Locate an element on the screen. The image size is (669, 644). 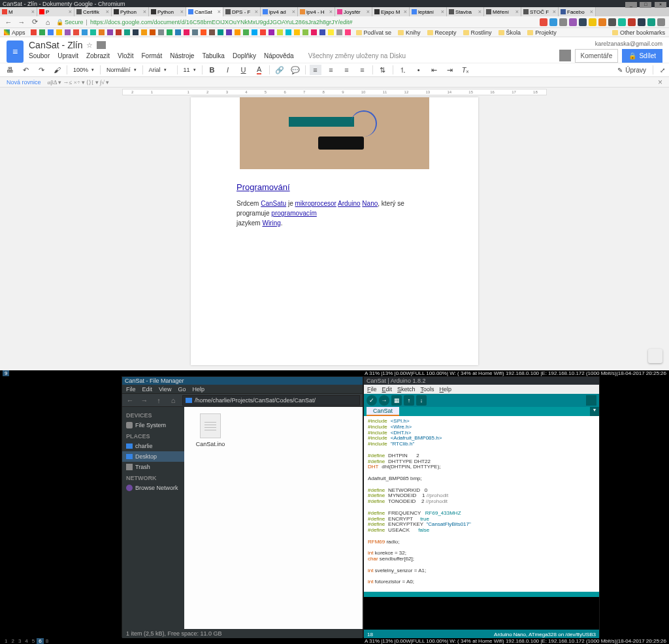
style-select: Normální is located at coordinates (122, 70).